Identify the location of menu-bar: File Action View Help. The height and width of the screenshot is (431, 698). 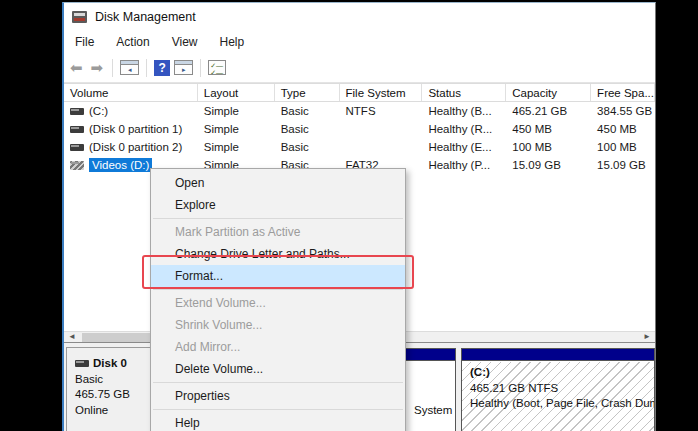
(360, 42).